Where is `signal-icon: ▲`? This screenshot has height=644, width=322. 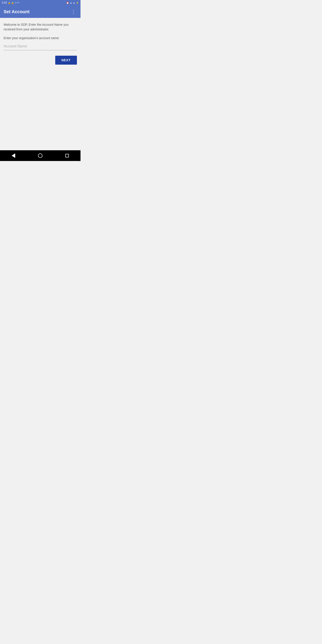
signal-icon: ▲ is located at coordinates (74, 3).